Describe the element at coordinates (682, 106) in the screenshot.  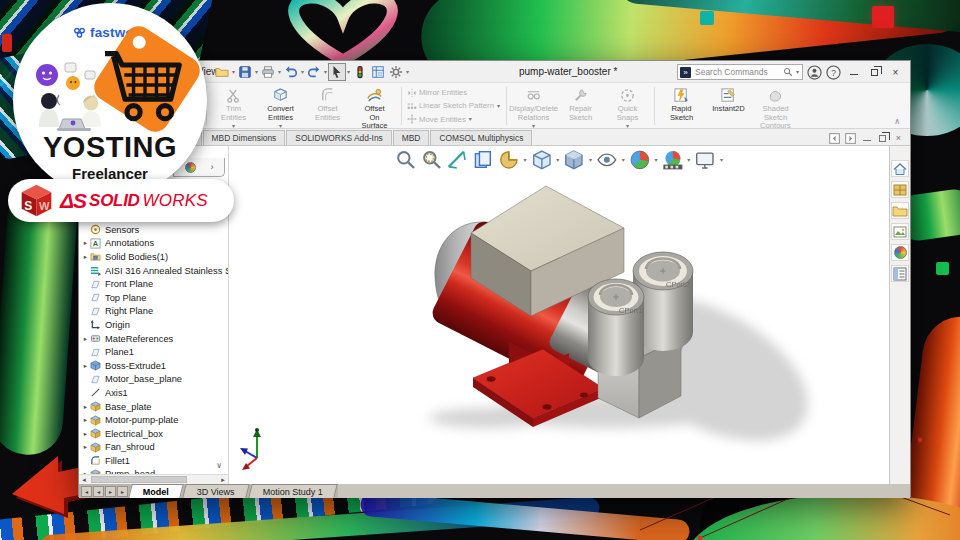
I see `rapid-sketch-button: RapidSketch` at that location.